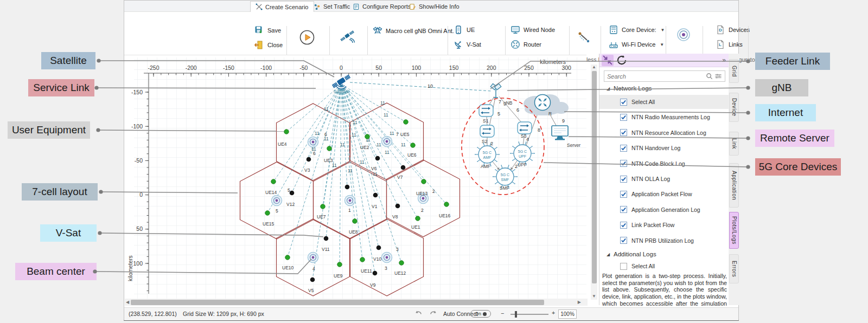  I want to click on beam-center-button, so click(684, 35).